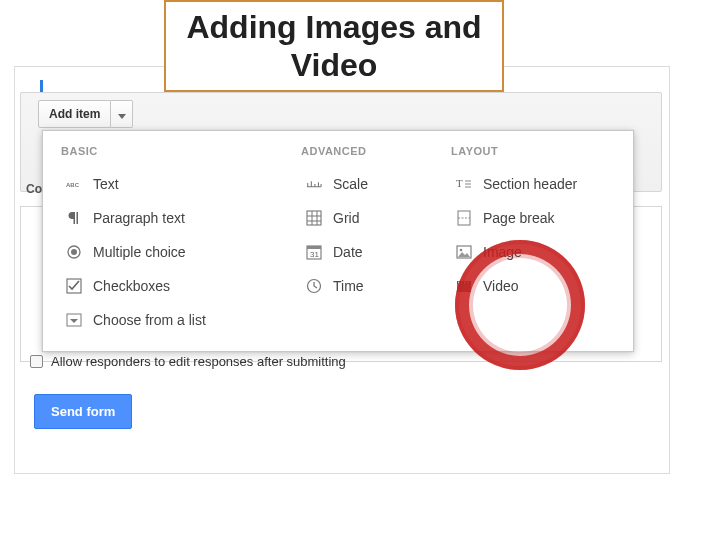 This screenshot has height=540, width=720. What do you see at coordinates (376, 242) in the screenshot?
I see `menu-col-advanced: ADVANCED Scale Grid 31 Date Time` at bounding box center [376, 242].